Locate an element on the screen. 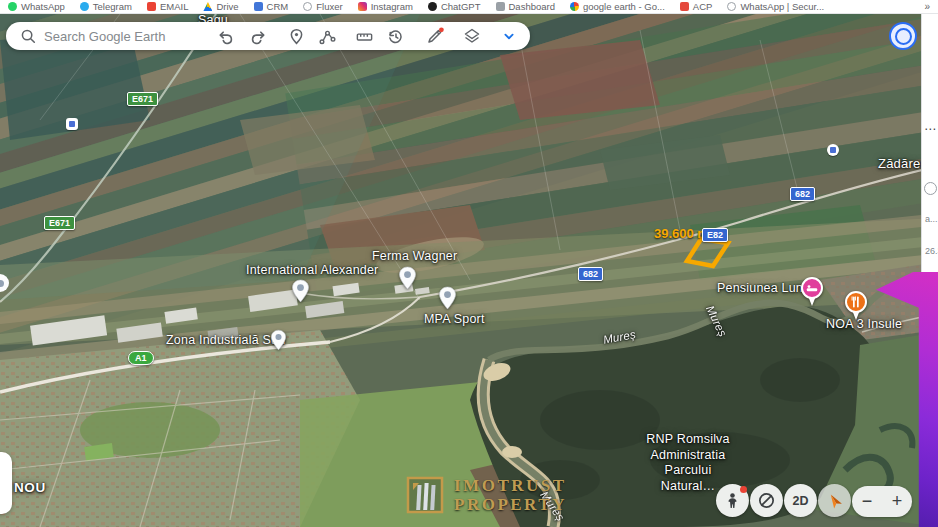 This screenshot has width=938, height=527. bookmark-email: EMAIL is located at coordinates (168, 6).